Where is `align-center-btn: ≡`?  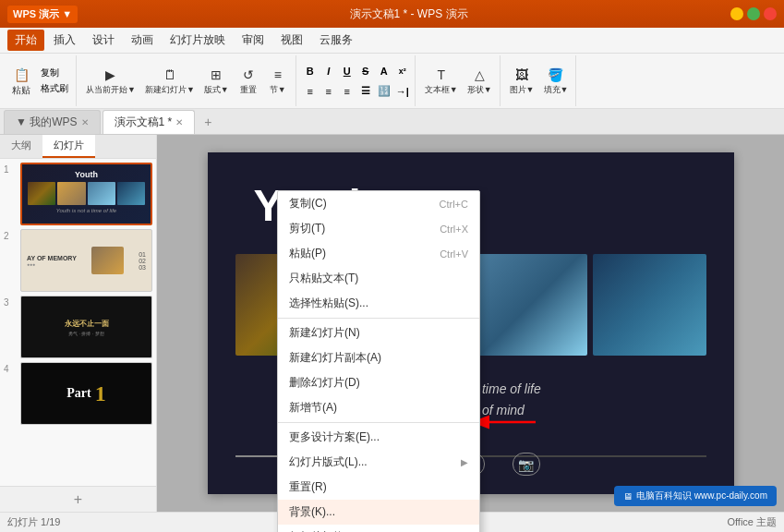 align-center-btn: ≡ is located at coordinates (329, 91).